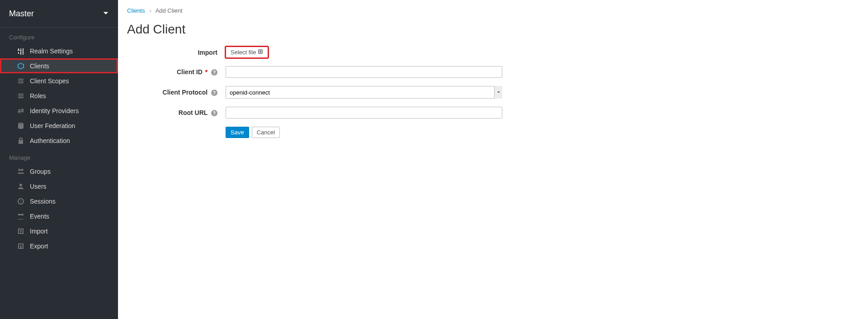 This screenshot has width=868, height=319. What do you see at coordinates (190, 72) in the screenshot?
I see `client-id-label: Client ID` at bounding box center [190, 72].